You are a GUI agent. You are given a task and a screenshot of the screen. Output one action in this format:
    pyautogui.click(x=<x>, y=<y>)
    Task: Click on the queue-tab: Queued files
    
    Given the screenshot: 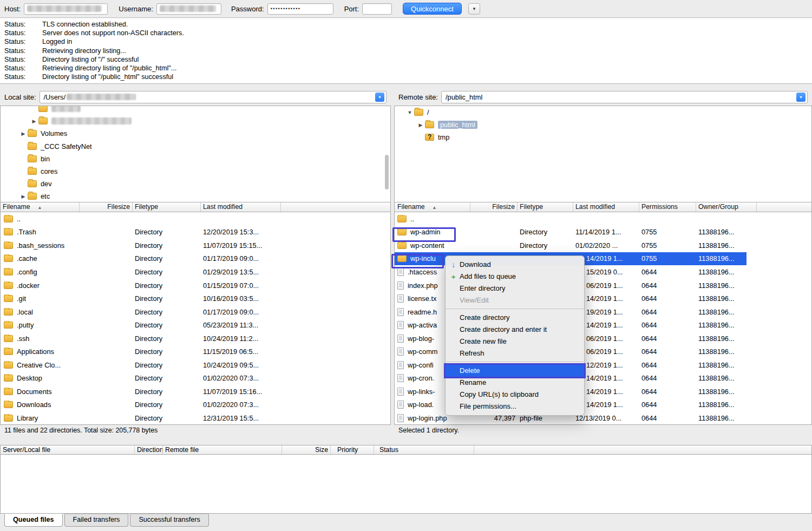 What is the action you would take?
    pyautogui.click(x=34, y=520)
    